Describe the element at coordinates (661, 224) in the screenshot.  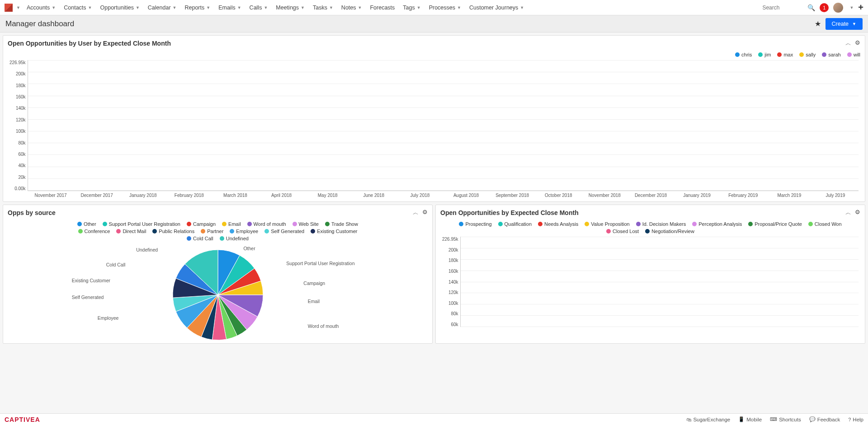
I see `legend-item: Id. Decision Makers` at that location.